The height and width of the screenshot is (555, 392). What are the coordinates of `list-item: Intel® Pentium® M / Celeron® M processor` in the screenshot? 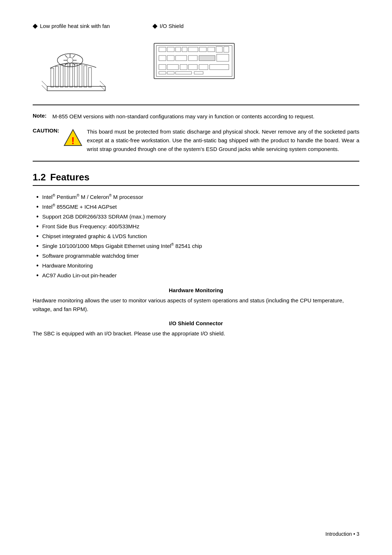 It's located at (196, 197).